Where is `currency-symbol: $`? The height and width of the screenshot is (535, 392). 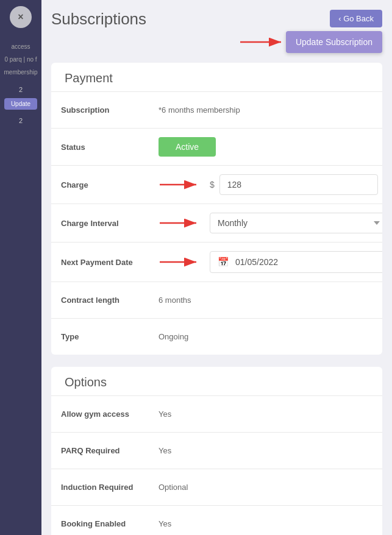
currency-symbol: $ is located at coordinates (212, 185).